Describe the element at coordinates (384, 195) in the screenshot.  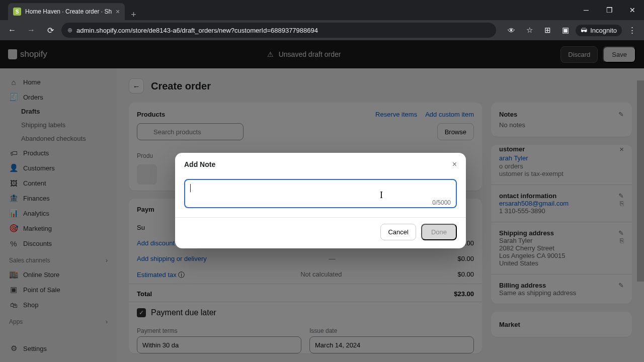
I see `text-edit-cursor-icon` at that location.